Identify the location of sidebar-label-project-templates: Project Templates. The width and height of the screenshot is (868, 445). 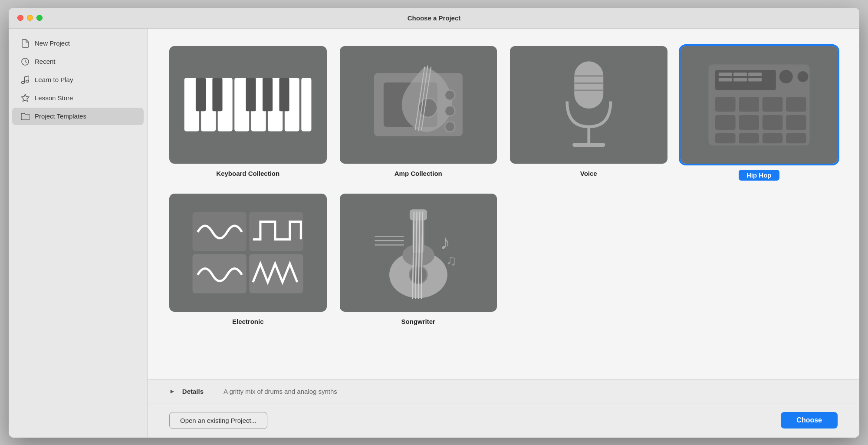
(61, 116).